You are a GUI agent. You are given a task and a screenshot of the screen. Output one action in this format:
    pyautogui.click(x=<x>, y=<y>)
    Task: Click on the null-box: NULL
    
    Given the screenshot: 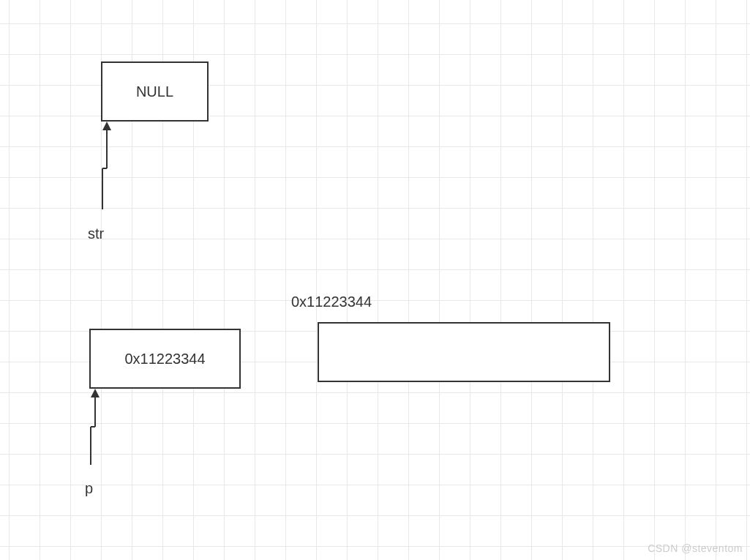 What is the action you would take?
    pyautogui.click(x=155, y=92)
    